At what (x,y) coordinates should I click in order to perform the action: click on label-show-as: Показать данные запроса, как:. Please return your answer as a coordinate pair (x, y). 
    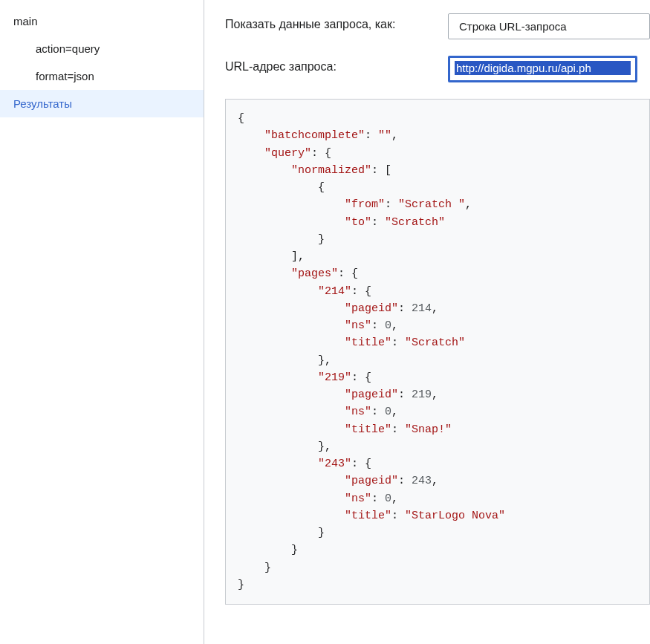
    Looking at the image, I should click on (337, 22).